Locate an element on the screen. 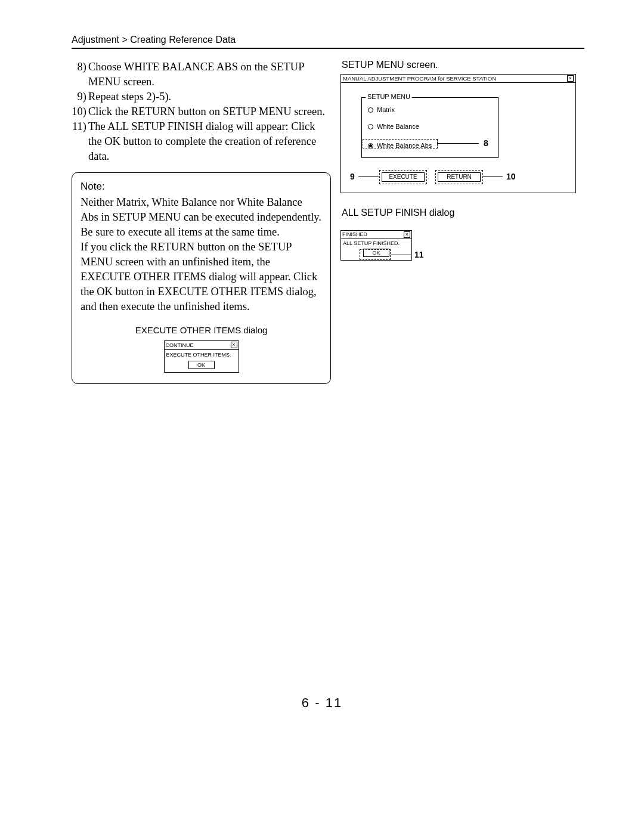 This screenshot has height=833, width=644. radio-label: White Balance is located at coordinates (398, 126).